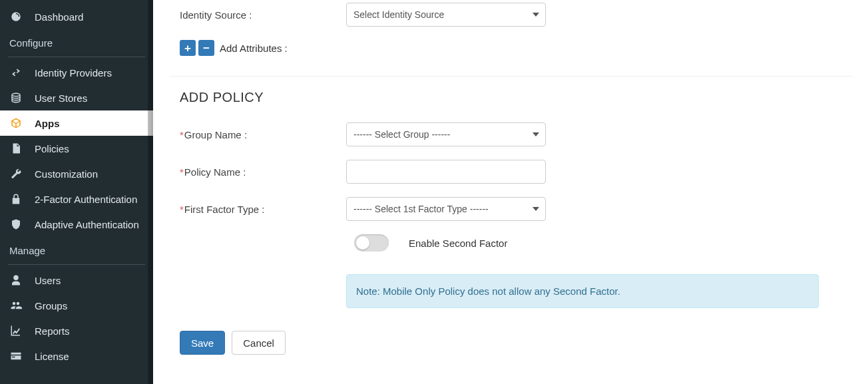 Image resolution: width=868 pixels, height=384 pixels. What do you see at coordinates (77, 98) in the screenshot?
I see `sidebar-item-user-stores: User Stores` at bounding box center [77, 98].